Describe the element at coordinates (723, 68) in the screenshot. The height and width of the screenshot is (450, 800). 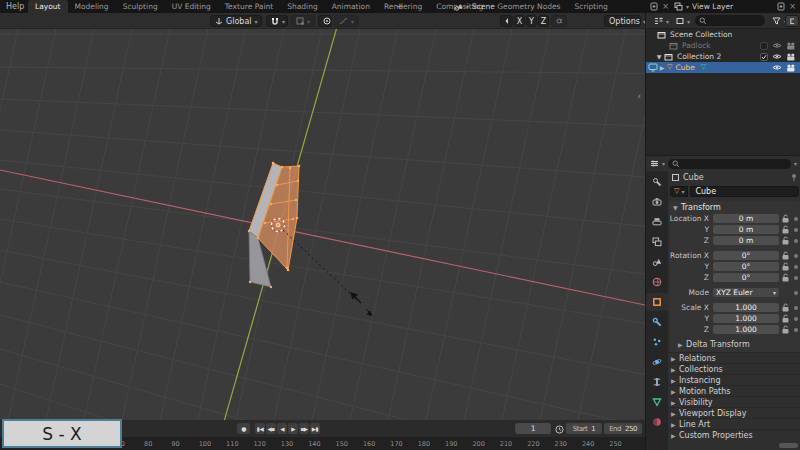
I see `outliner-row-cube: ▶ ▽ Cube ▽` at that location.